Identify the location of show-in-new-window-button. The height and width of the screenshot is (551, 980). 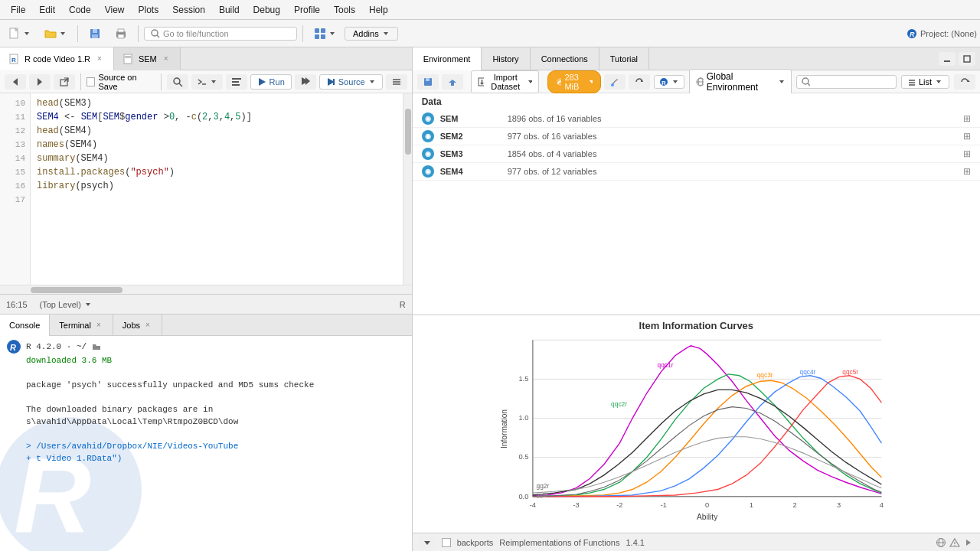
(64, 82).